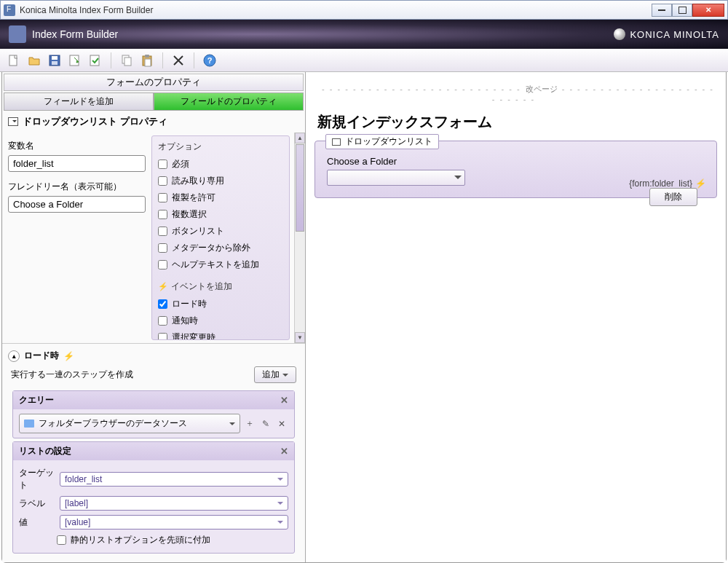  Describe the element at coordinates (154, 414) in the screenshot. I see `query-card: クエリー ✕ フォルダーブラウザーのデータソース ＋ ✎ ✕` at that location.